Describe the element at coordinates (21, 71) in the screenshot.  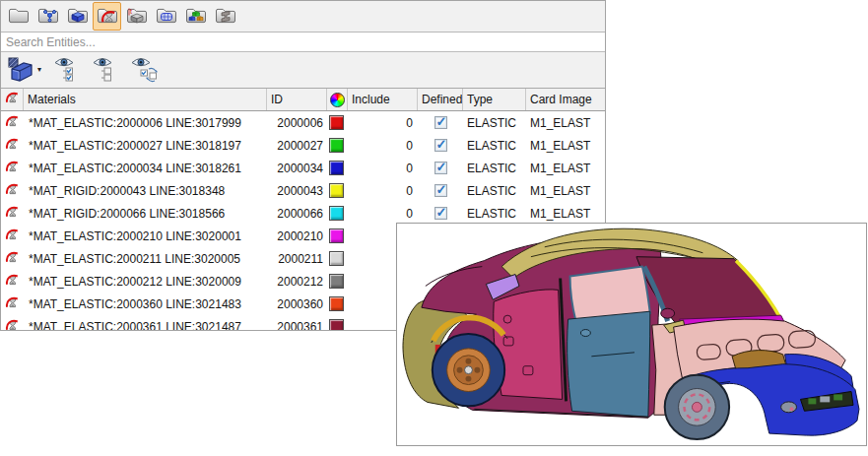
I see `layers-icon` at that location.